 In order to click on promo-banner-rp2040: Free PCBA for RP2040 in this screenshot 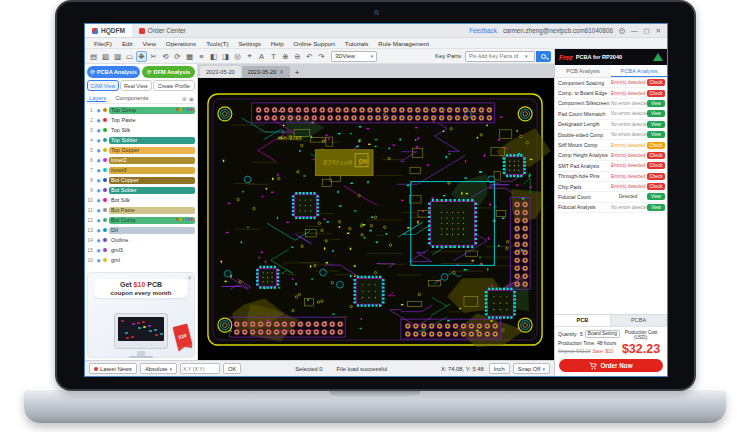, I will do `click(611, 57)`.